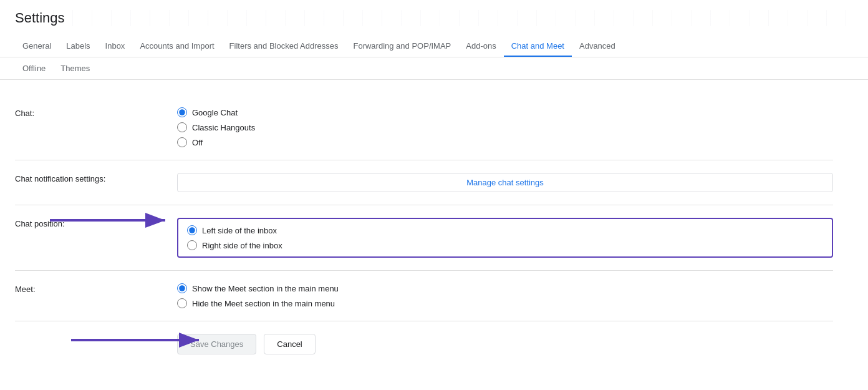  Describe the element at coordinates (505, 296) in the screenshot. I see `meet-options: Show the Meet section in the main menu H…` at that location.